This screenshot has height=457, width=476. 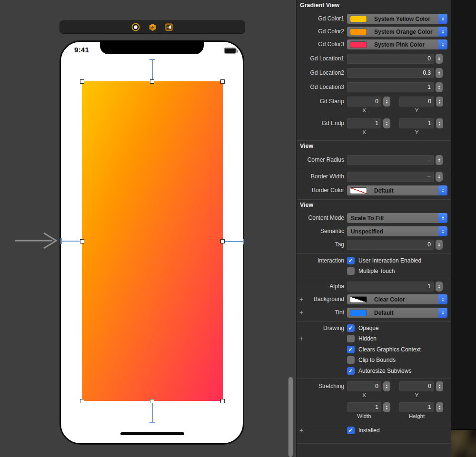 What do you see at coordinates (417, 102) in the screenshot?
I see `gd-startp-y-field: 0` at bounding box center [417, 102].